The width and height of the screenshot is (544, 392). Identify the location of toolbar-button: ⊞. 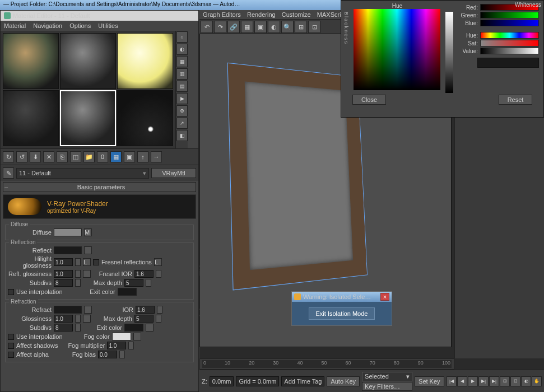
(301, 27).